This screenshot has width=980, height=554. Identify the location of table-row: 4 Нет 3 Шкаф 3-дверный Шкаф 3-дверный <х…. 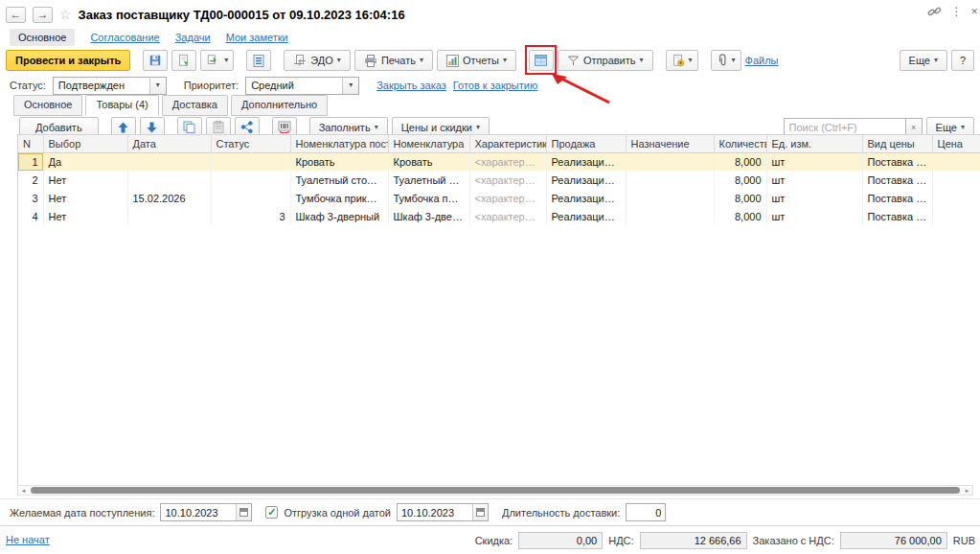
(499, 217).